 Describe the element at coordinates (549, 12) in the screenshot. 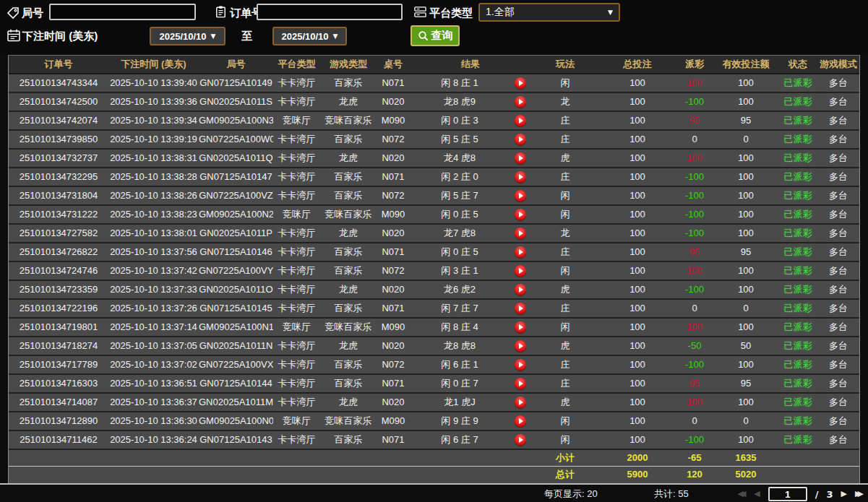

I see `platform-type-select: 1.全部 ▼` at that location.